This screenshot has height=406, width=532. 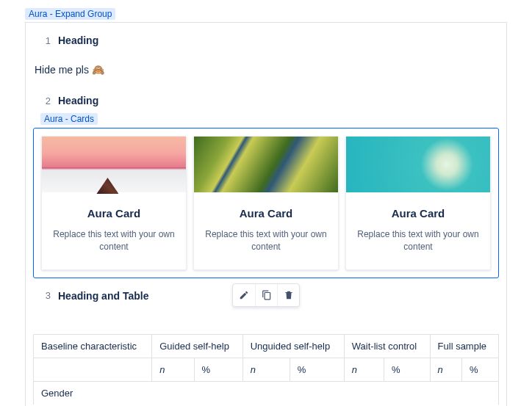 What do you see at coordinates (293, 346) in the screenshot?
I see `table-cell: Unguided self-help` at bounding box center [293, 346].